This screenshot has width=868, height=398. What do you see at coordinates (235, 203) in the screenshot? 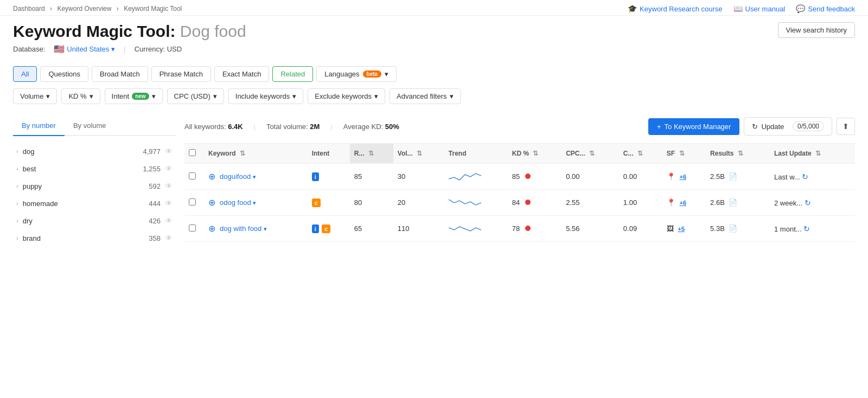
I see `row2-keyword-link: odog food` at bounding box center [235, 203].